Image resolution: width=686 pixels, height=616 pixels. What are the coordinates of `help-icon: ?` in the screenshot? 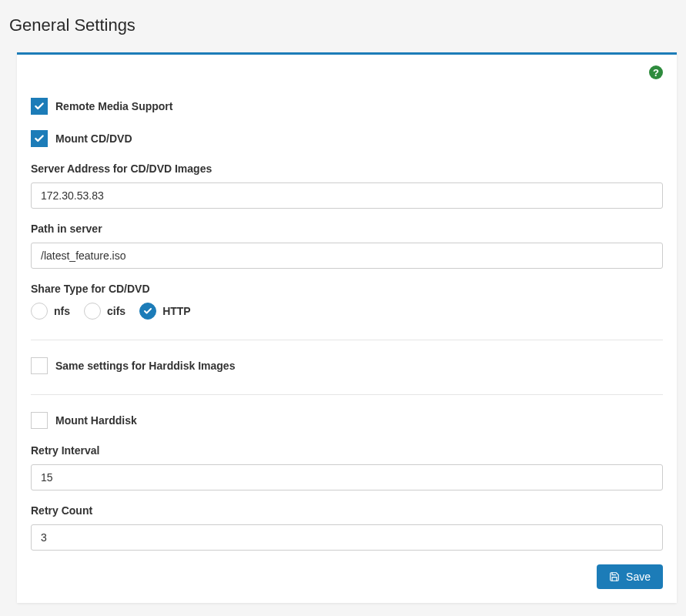 It's located at (656, 72).